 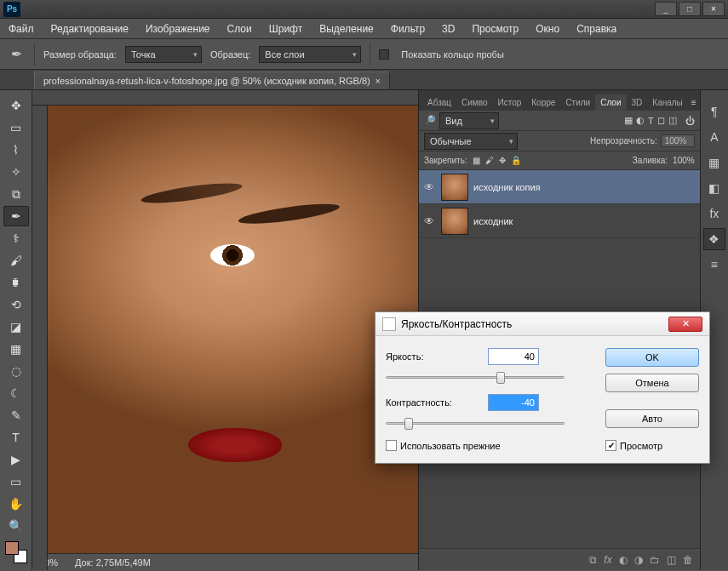 What do you see at coordinates (655, 560) in the screenshot?
I see `group-icon: 🗀` at bounding box center [655, 560].